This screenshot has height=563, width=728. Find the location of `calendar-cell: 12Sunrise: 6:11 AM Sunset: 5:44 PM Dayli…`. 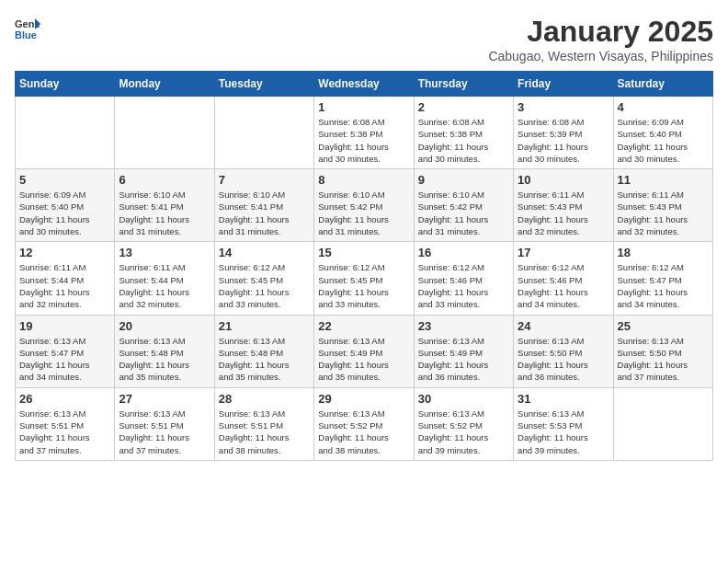

calendar-cell: 12Sunrise: 6:11 AM Sunset: 5:44 PM Dayli… is located at coordinates (65, 278).